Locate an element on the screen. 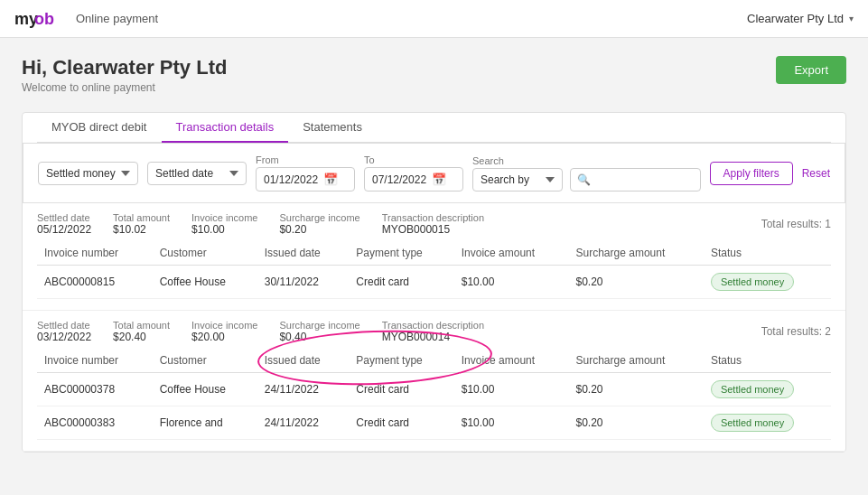  settled-date-value-2: 03/12/2022 is located at coordinates (64, 337).